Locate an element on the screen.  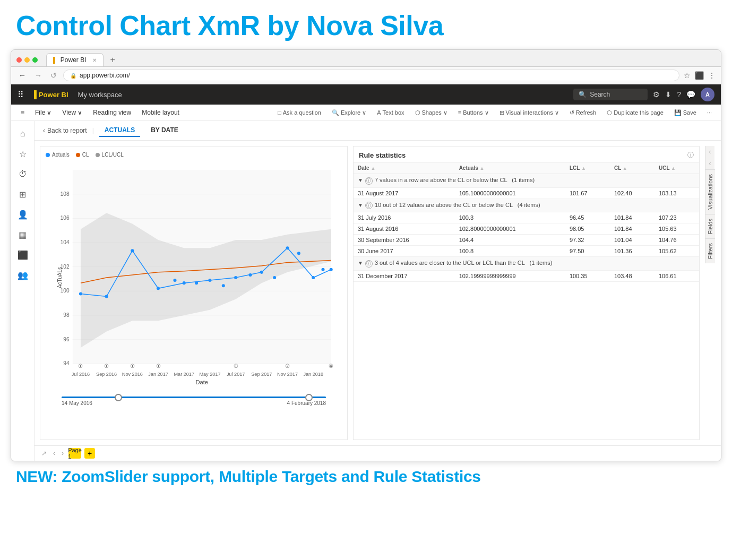
more-actions-btn: ··· is located at coordinates (709, 113).